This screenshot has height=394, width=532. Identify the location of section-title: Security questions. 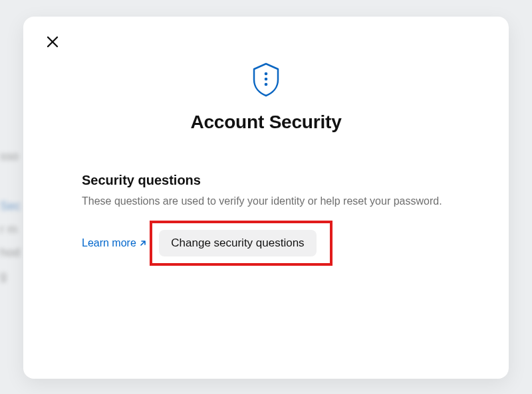
(273, 181).